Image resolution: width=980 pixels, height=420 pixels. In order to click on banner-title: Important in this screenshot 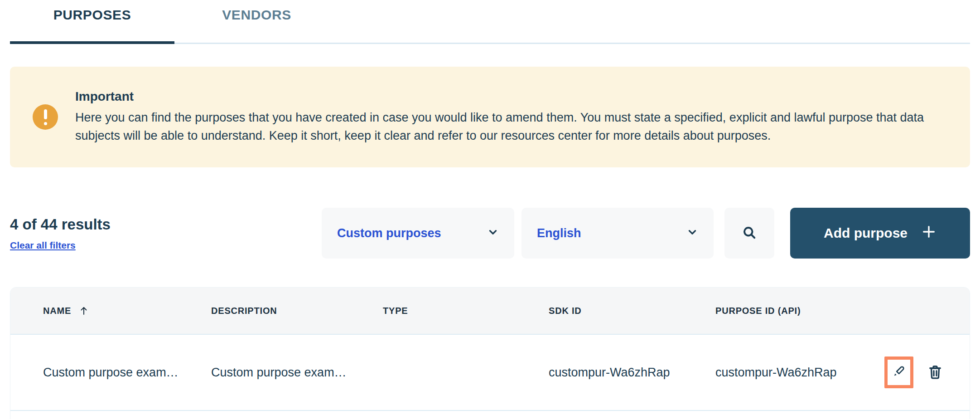, I will do `click(507, 97)`.